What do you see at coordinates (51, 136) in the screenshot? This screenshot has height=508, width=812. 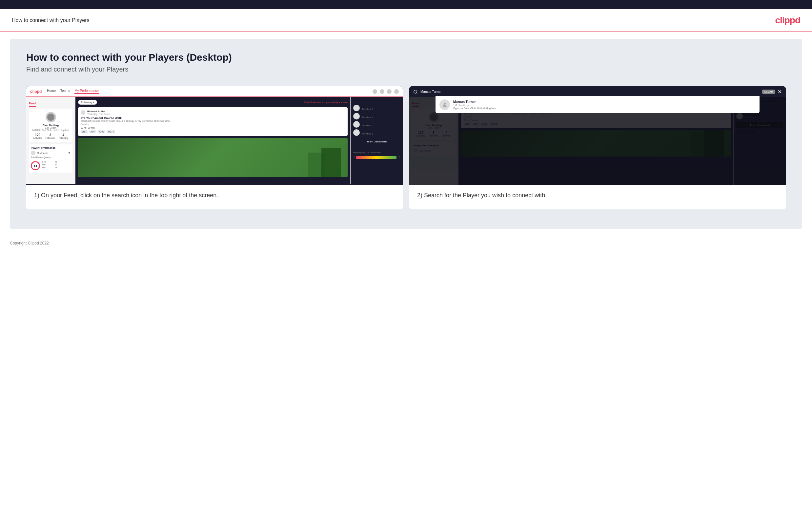 I see `profile-stats: 129 Activities 3 Followers 4 Following` at bounding box center [51, 136].